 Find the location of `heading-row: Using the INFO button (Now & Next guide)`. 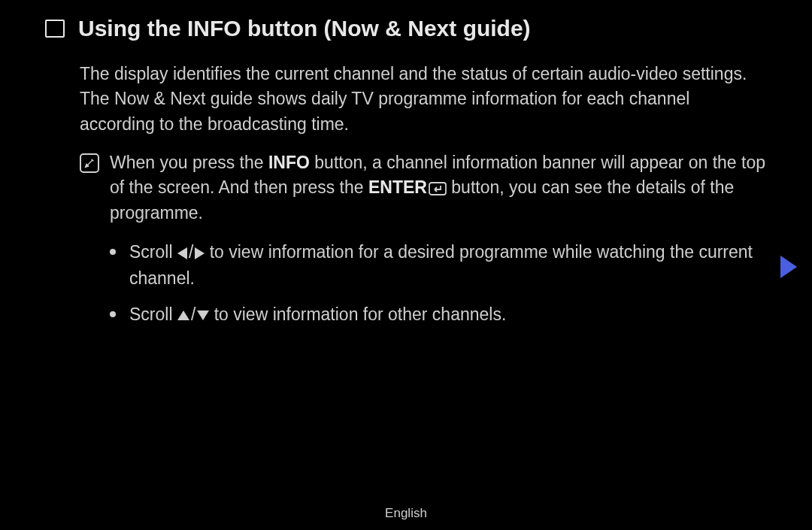

heading-row: Using the INFO button (Now & Next guide) is located at coordinates (406, 29).